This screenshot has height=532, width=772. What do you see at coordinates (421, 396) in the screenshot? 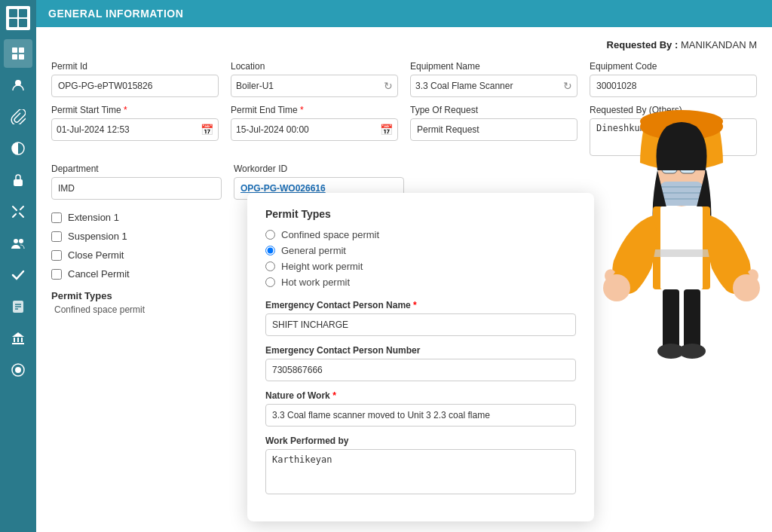
I see `nature-of-work-label: Nature of Work *` at bounding box center [421, 396].